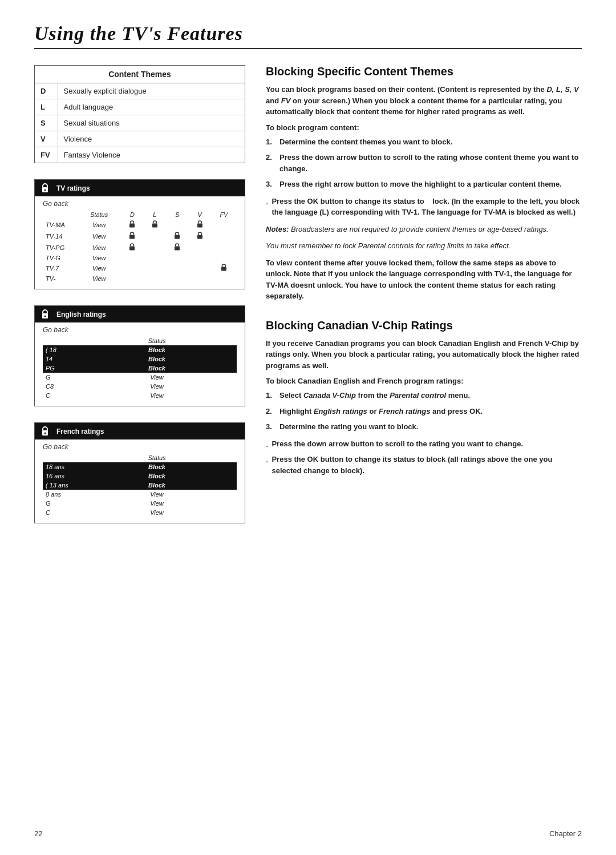 The image size is (616, 855). What do you see at coordinates (140, 114) in the screenshot?
I see `content-themes-box: Content Themes DSexually explicit dialog…` at bounding box center [140, 114].